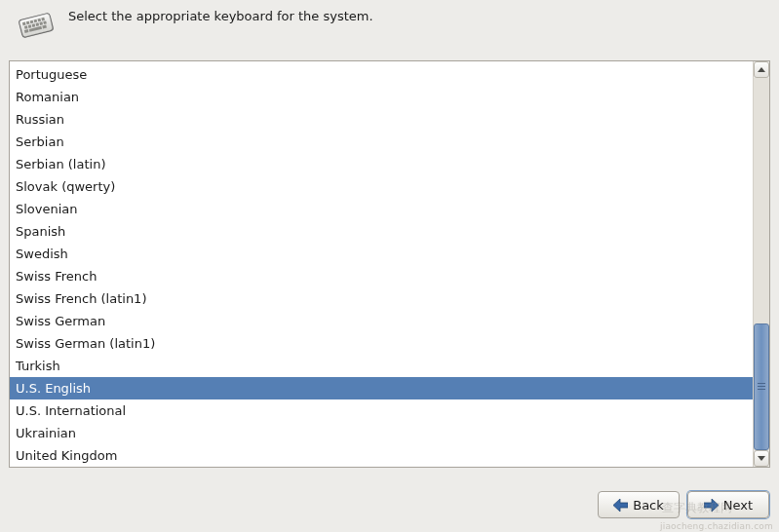 The image size is (779, 532). Describe the element at coordinates (761, 70) in the screenshot. I see `scroll-up-button` at that location.